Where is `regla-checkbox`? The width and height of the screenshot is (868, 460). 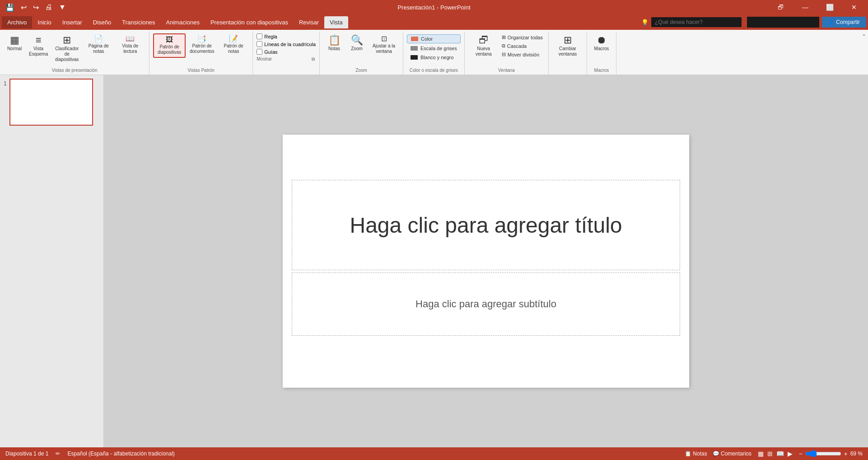 regla-checkbox is located at coordinates (259, 36).